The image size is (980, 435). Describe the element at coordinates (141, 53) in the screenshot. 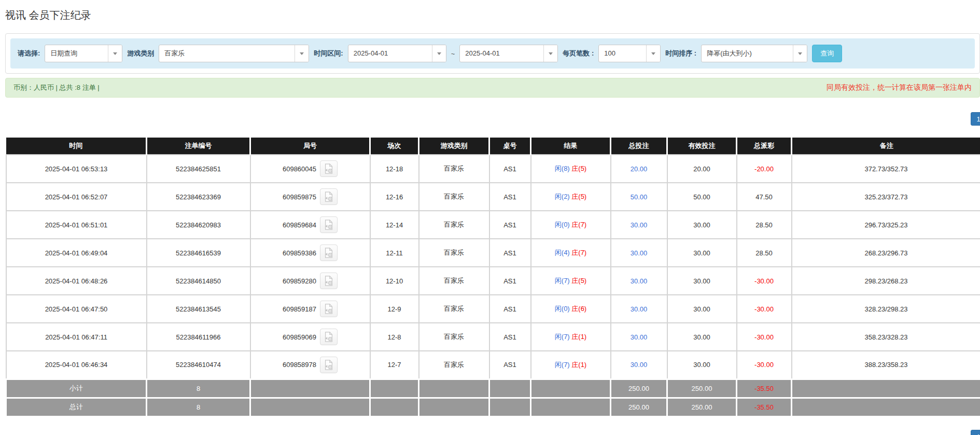

I see `game-type-label: 游戏类别` at that location.